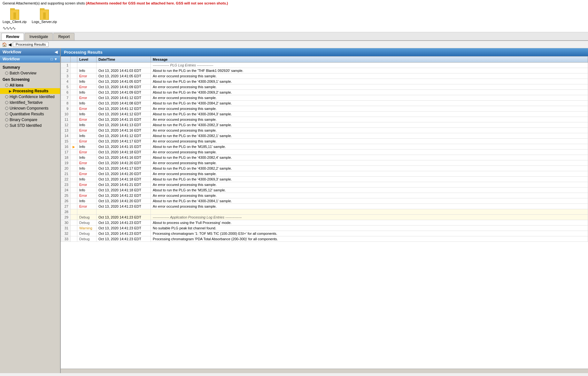 The width and height of the screenshot is (588, 376). What do you see at coordinates (325, 239) in the screenshot?
I see `table-row: 33DebugOct 13, 2020 14:41:23 EDTProcessi…` at bounding box center [325, 239].